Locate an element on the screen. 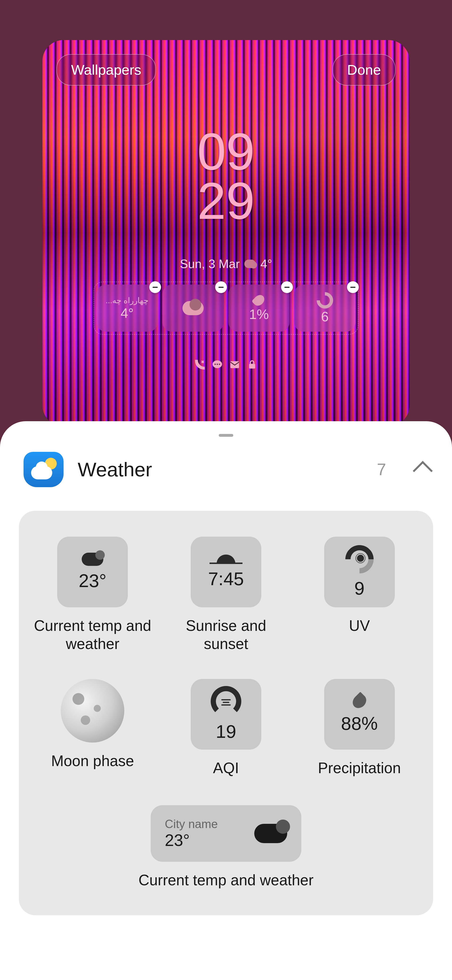  widget-temp-value: 4° is located at coordinates (127, 313).